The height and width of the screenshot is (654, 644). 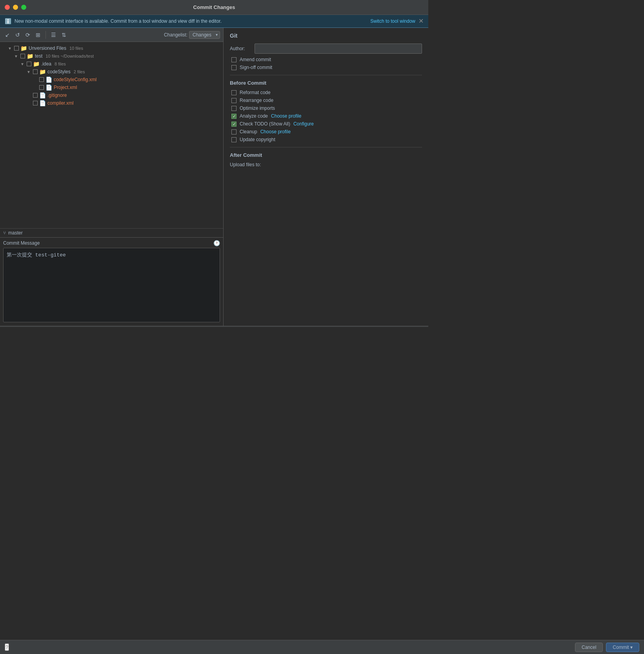 I want to click on group-by-button: ⊞, so click(x=38, y=35).